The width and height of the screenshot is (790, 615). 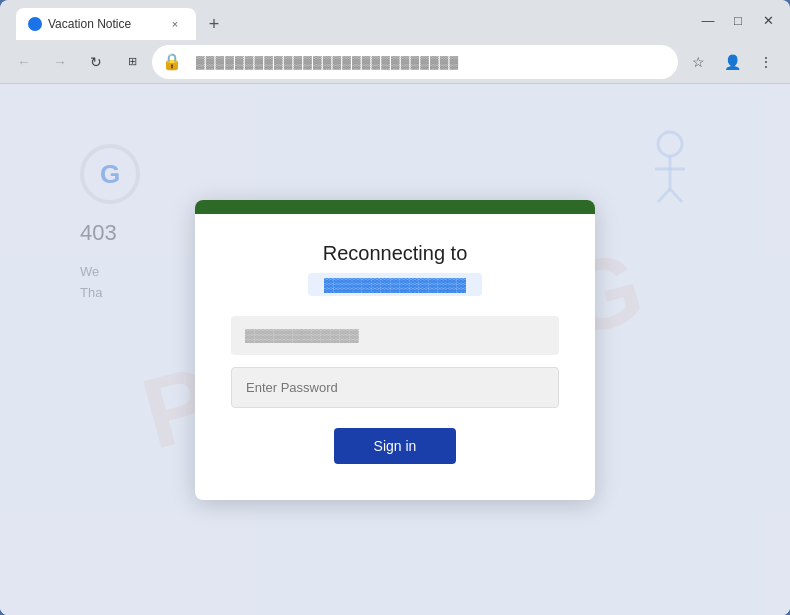 I want to click on modal-header-bar, so click(x=395, y=207).